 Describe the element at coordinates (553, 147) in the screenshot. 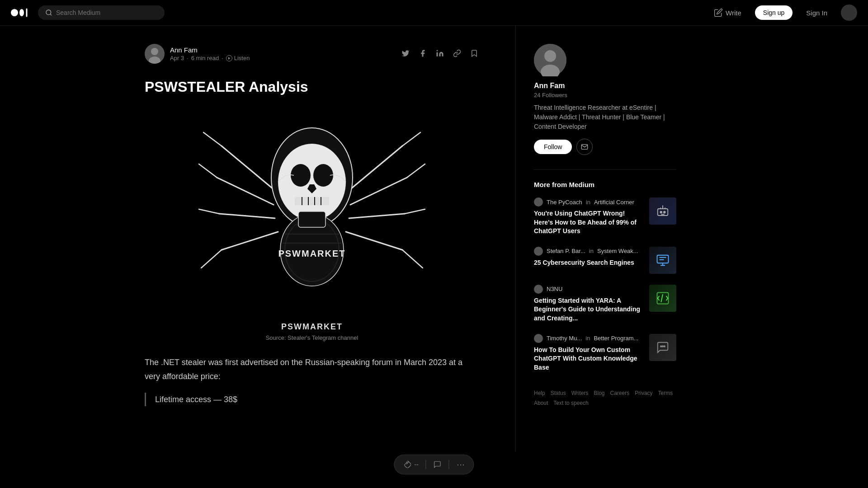

I see `follow-button: Follow` at that location.